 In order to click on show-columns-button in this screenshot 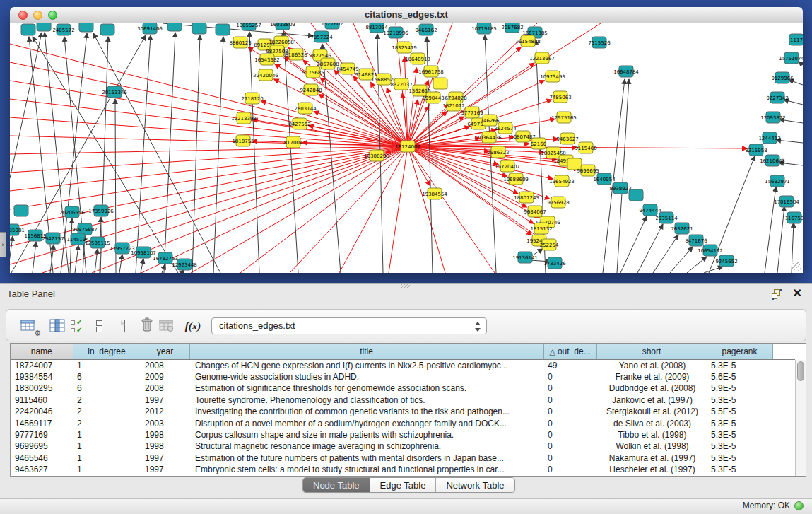, I will do `click(59, 326)`.